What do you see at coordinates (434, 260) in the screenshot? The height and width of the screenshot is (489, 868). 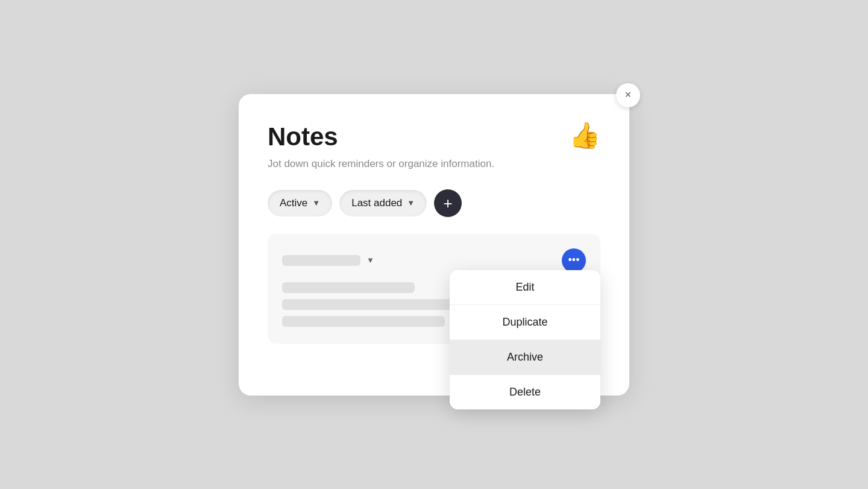 I see `note-card-header: ▼ •••` at bounding box center [434, 260].